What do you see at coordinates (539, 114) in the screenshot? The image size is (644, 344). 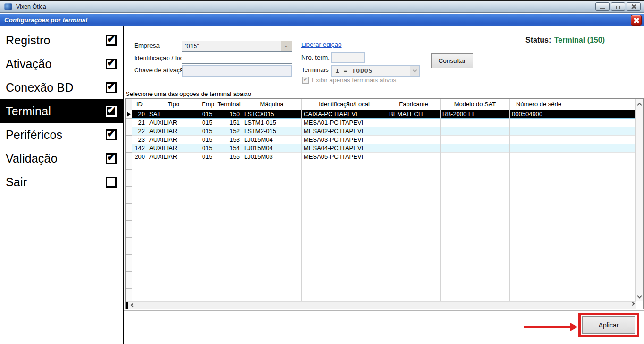 I see `grid-cell: 000504900` at bounding box center [539, 114].